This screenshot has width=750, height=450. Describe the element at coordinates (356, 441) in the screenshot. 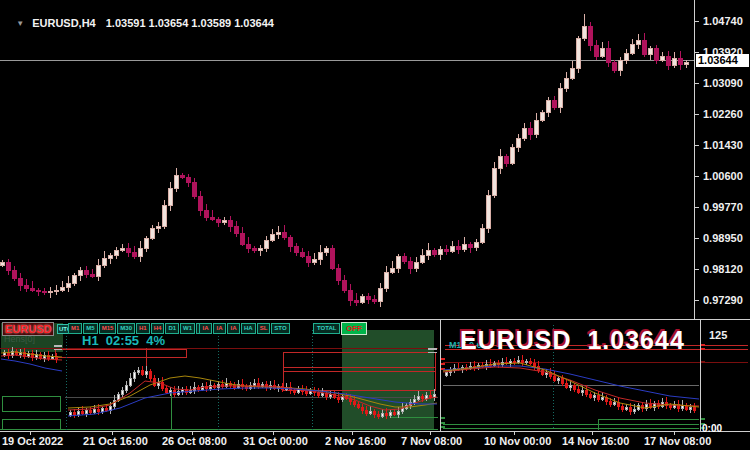

I see `time-axis-label: 2 Nov 16:00` at that location.